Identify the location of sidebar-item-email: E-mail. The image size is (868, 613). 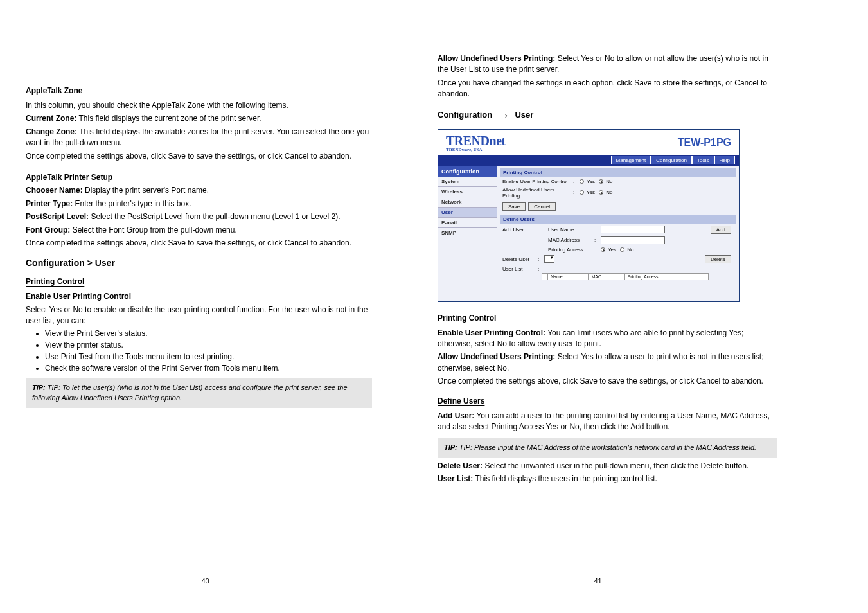
(468, 223).